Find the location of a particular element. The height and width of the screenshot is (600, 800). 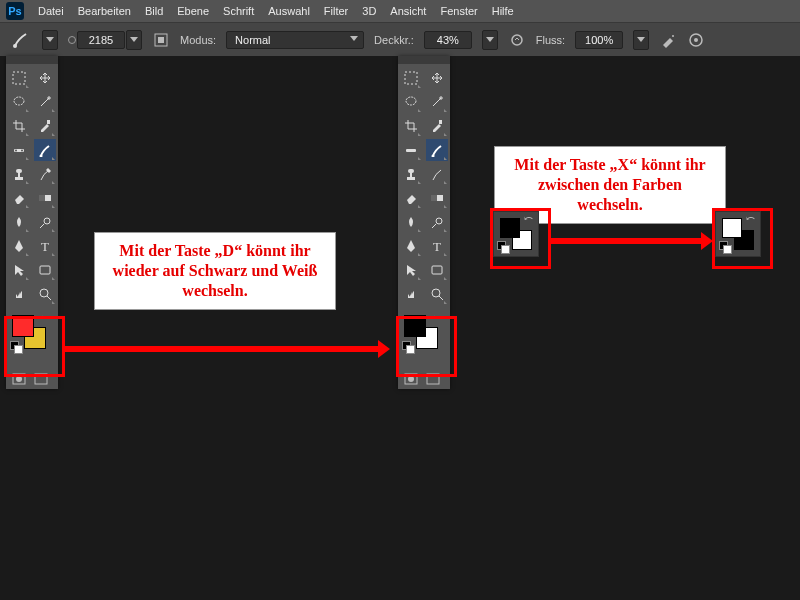

flow-dropdown is located at coordinates (641, 40).